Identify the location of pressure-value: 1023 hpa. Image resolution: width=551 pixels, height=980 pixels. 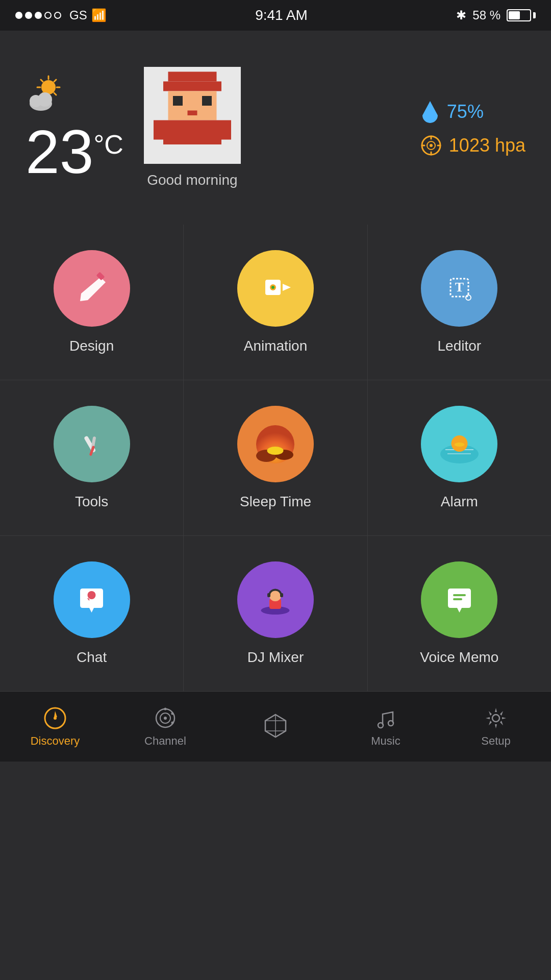
(487, 145).